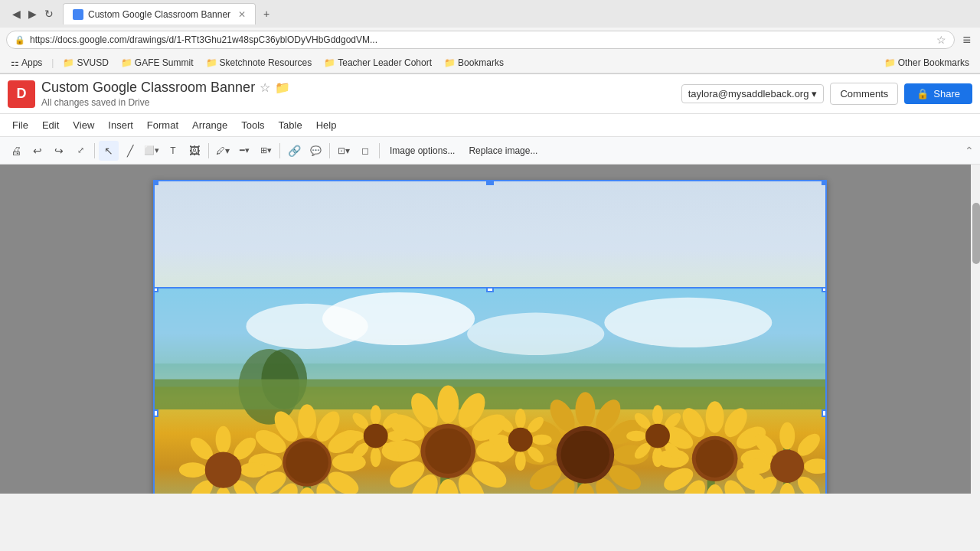 This screenshot has height=551, width=980. What do you see at coordinates (242, 15) in the screenshot?
I see `tab-close-button: ✕` at bounding box center [242, 15].